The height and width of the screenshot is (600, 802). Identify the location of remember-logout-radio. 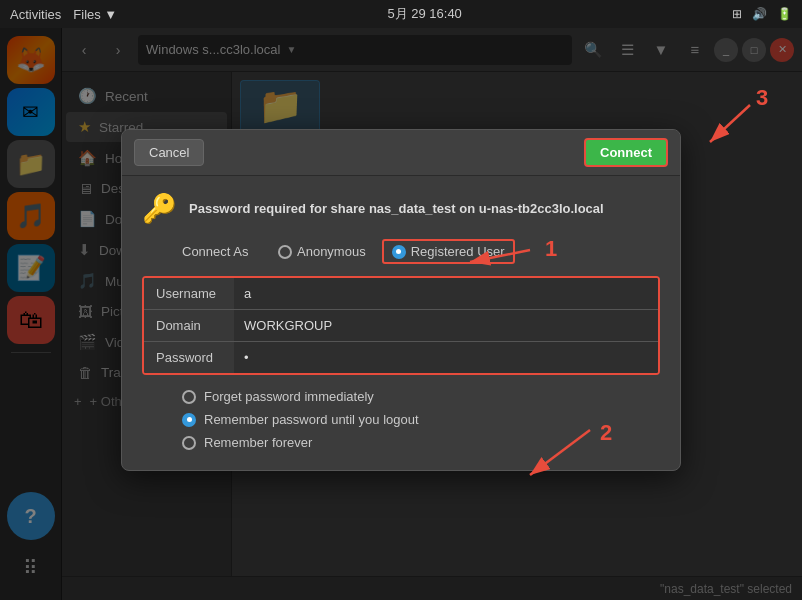
(189, 420).